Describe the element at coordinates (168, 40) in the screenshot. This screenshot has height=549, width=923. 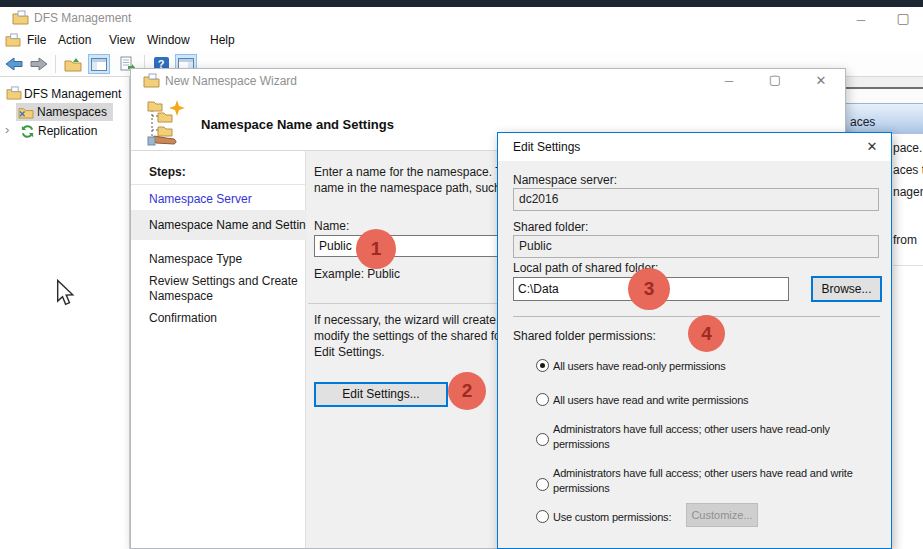
I see `menu-window: Window` at that location.